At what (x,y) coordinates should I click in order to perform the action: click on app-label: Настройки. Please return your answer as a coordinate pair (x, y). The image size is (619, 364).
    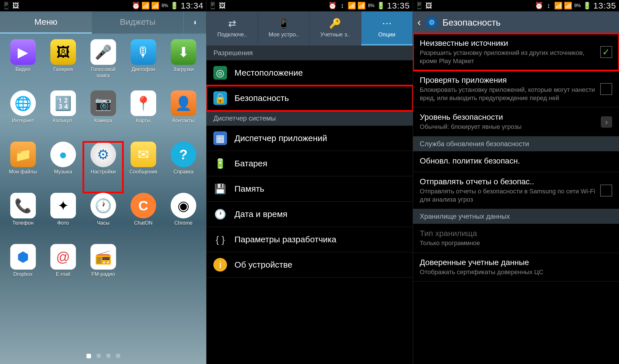
    Looking at the image, I should click on (103, 172).